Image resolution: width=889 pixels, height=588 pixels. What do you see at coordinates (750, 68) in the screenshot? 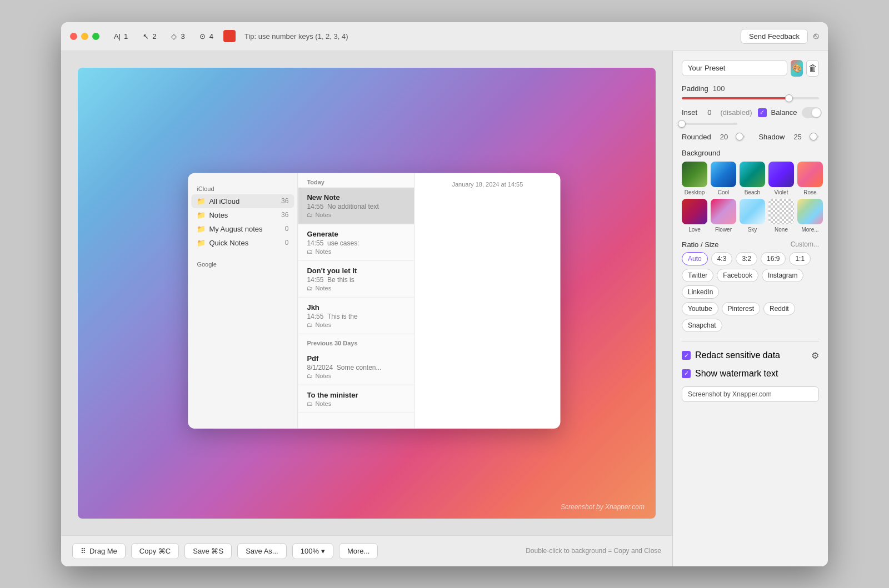
I see `preset-row: 🎨 🗑` at bounding box center [750, 68].